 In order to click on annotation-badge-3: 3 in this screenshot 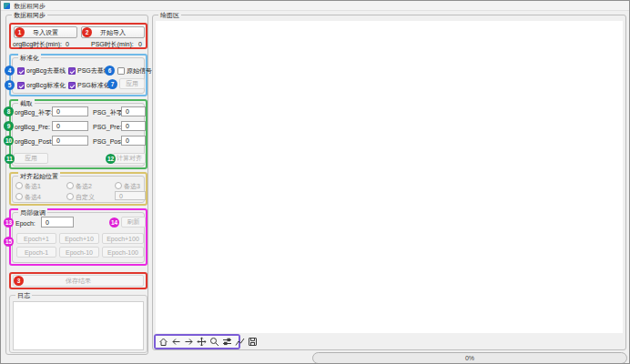, I will do `click(18, 280)`.